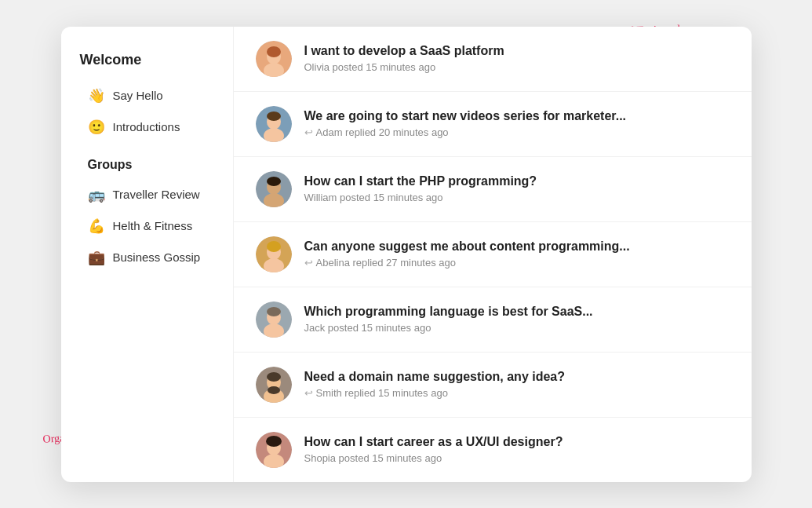 The image size is (812, 508). I want to click on groups-title: Groups, so click(151, 165).